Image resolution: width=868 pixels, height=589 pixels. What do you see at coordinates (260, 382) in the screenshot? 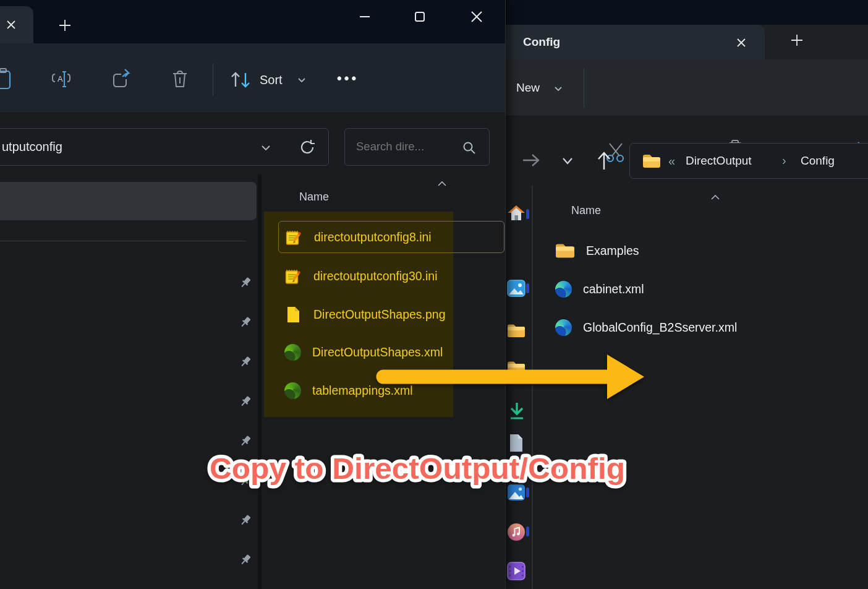
I see `pane-splitter` at bounding box center [260, 382].